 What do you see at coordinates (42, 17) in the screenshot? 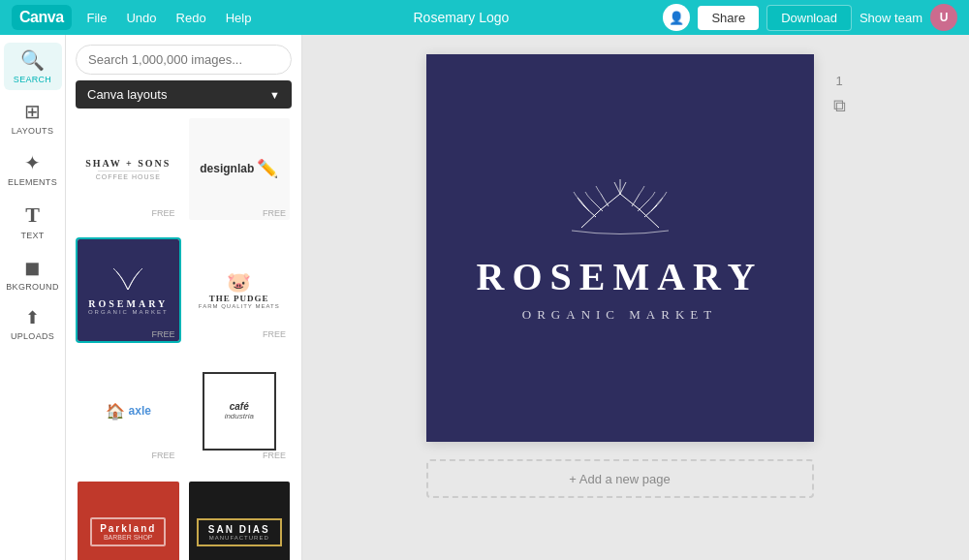
I see `canva-logo: Canva` at bounding box center [42, 17].